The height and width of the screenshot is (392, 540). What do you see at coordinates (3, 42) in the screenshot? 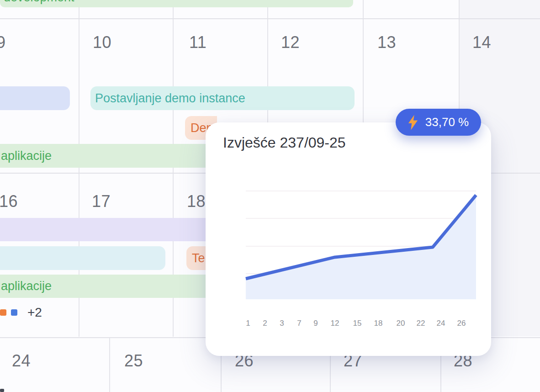
I see `day-number: 9` at bounding box center [3, 42].